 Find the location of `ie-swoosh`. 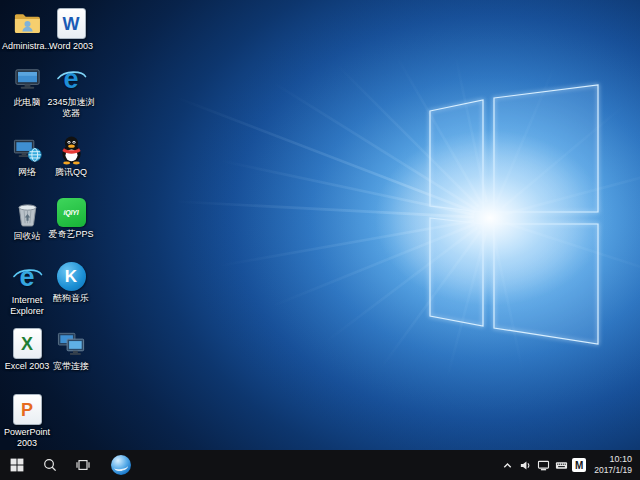

ie-swoosh is located at coordinates (28, 278).